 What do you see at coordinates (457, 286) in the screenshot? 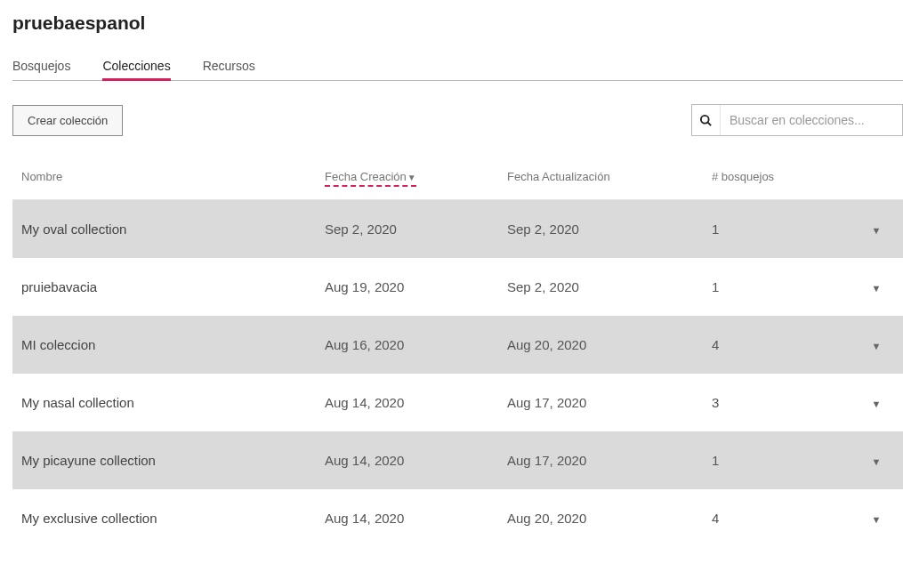
I see `table-row: pruiebavaciaAug 19, 2020Sep 2, 20201▼` at bounding box center [457, 286].